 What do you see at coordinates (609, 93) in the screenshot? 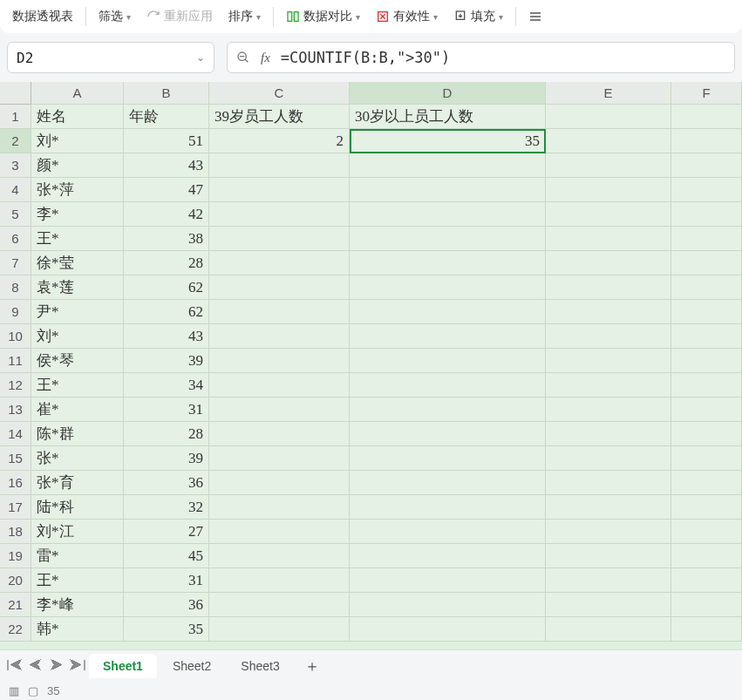
I see `column-header: E` at bounding box center [609, 93].